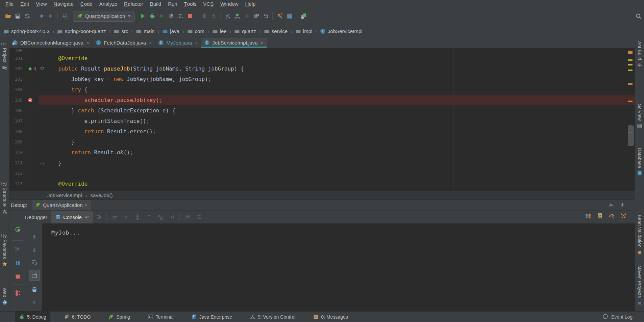 Image resolution: width=644 pixels, height=322 pixels. What do you see at coordinates (30, 100) in the screenshot?
I see `breakpoint-check-icon` at bounding box center [30, 100].